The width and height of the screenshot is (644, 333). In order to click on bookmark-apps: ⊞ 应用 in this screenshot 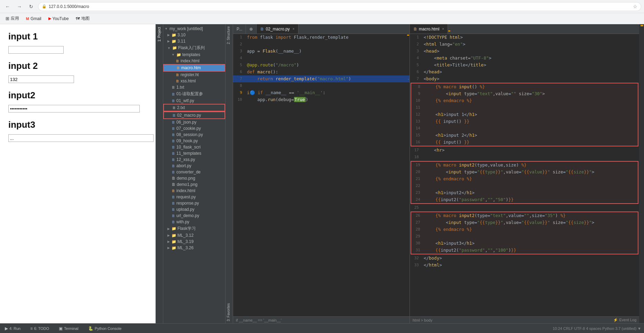, I will do `click(12, 19)`.